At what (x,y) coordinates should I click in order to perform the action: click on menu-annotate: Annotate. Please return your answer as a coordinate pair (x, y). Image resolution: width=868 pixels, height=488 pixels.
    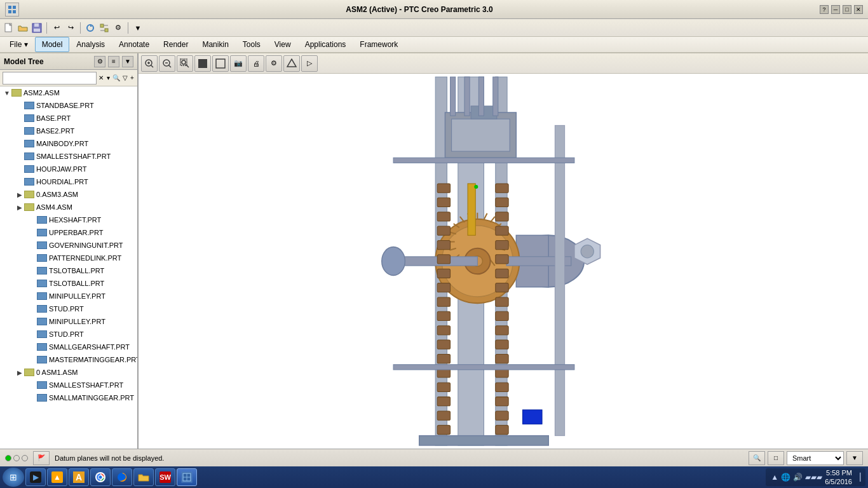
    Looking at the image, I should click on (134, 44).